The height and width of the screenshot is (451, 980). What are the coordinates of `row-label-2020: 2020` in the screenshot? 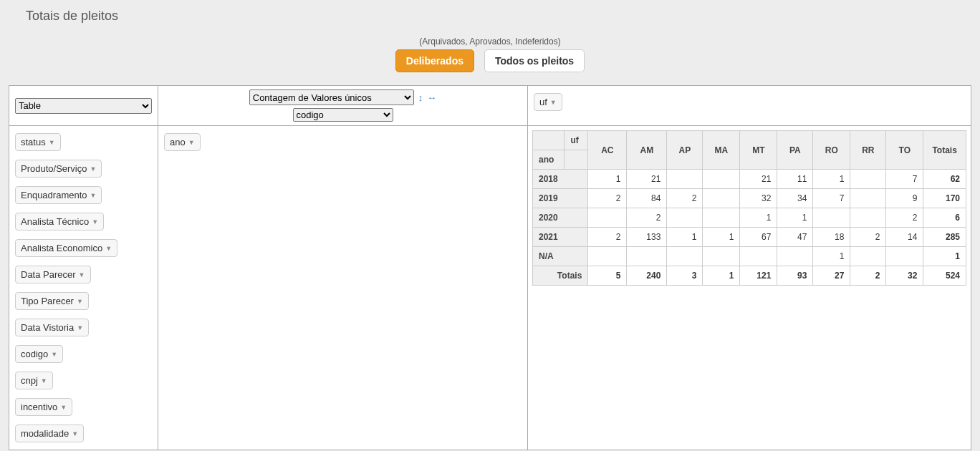 It's located at (560, 218).